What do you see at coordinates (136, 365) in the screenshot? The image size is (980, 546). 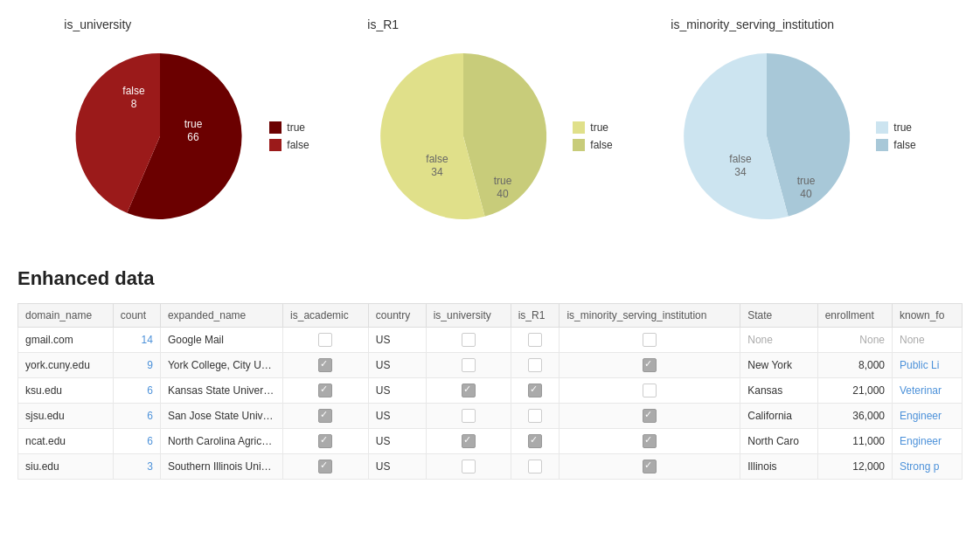 I see `cell-count: 9` at bounding box center [136, 365].